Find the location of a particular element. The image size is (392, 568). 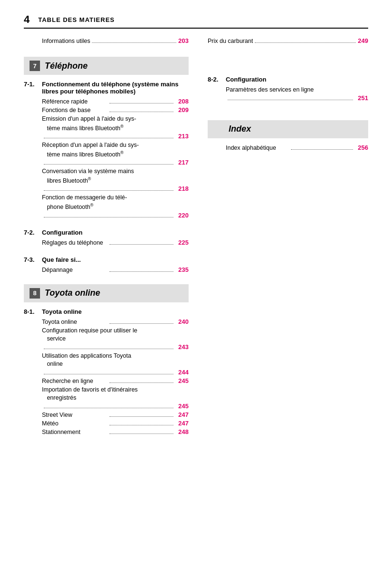

top-entry-left-text: Informations utiles is located at coordinates (66, 41).